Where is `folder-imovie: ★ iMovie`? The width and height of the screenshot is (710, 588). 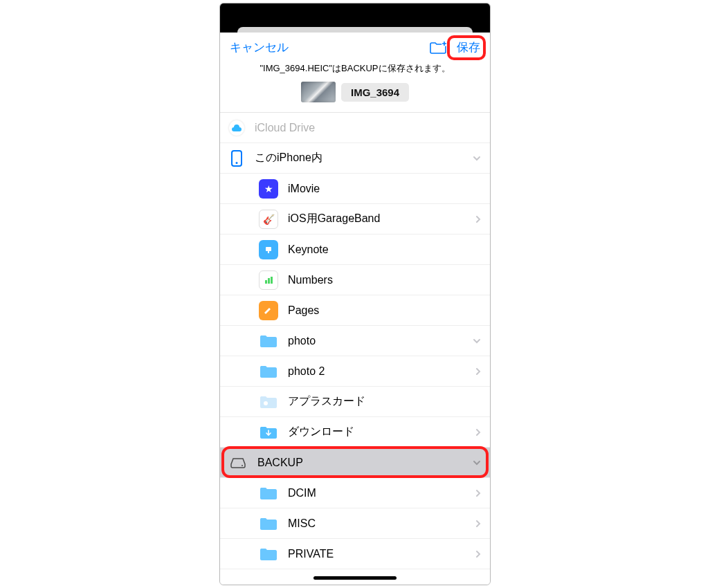 folder-imovie: ★ iMovie is located at coordinates (355, 189).